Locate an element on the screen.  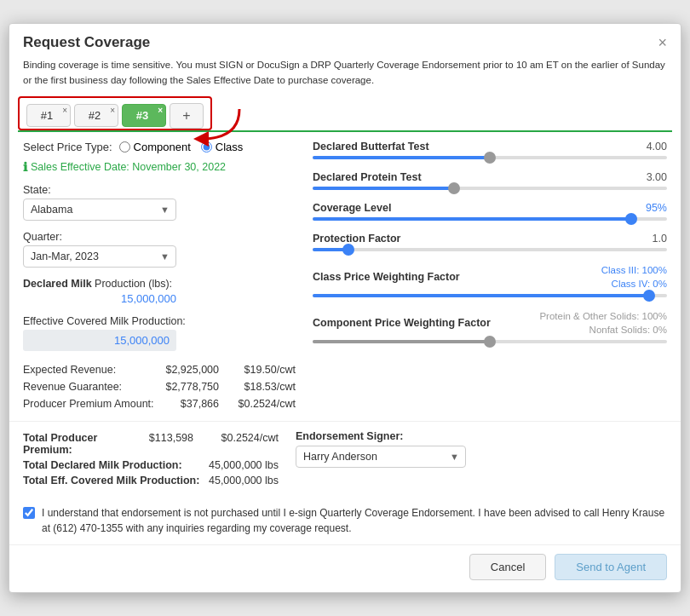
tab-2-close: × is located at coordinates (112, 111).